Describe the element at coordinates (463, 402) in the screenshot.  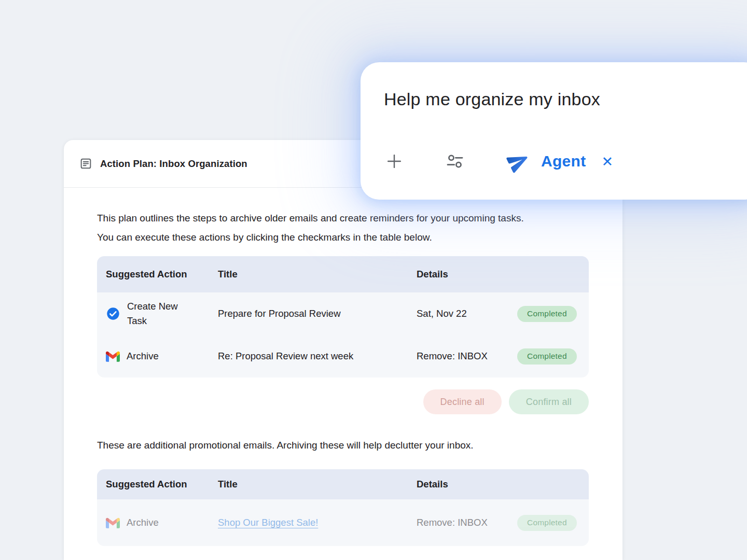
I see `decline-all-button: Decline all` at that location.